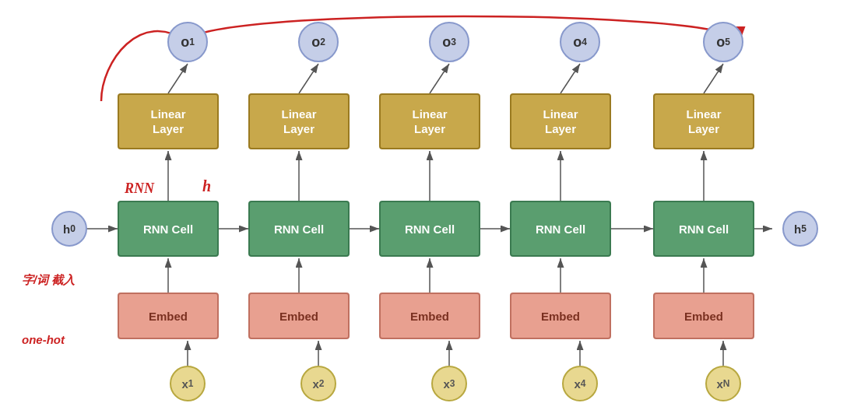  What do you see at coordinates (800, 229) in the screenshot?
I see `h5-circle: h5` at bounding box center [800, 229].